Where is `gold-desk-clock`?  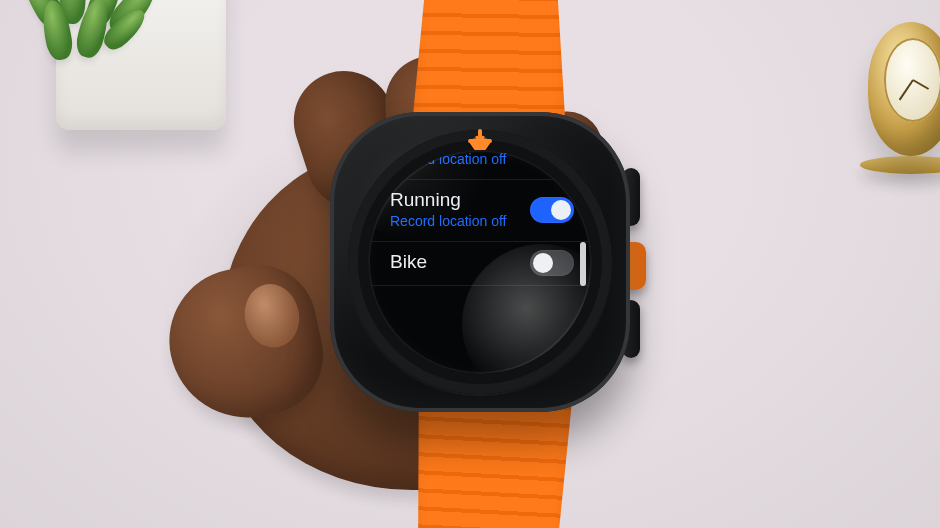
gold-desk-clock is located at coordinates (897, 97).